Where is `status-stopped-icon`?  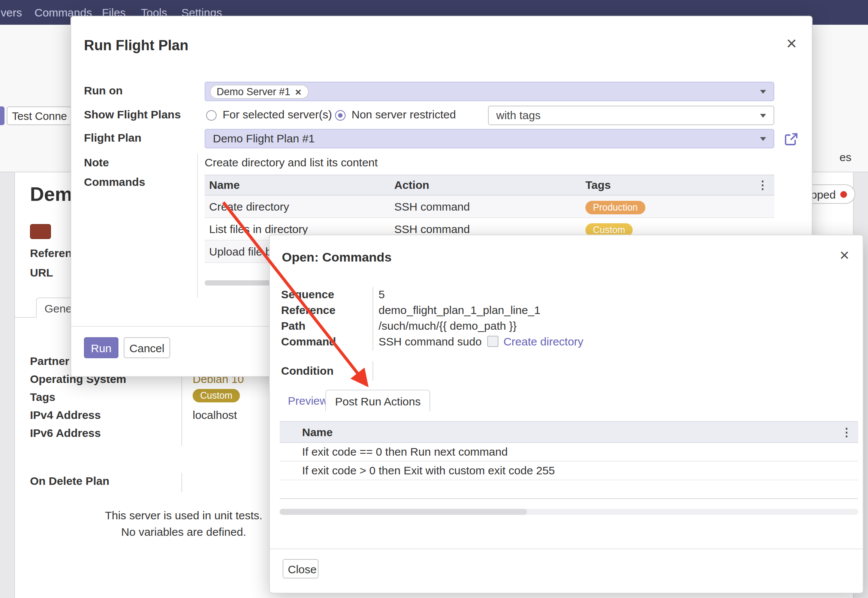 status-stopped-icon is located at coordinates (844, 194).